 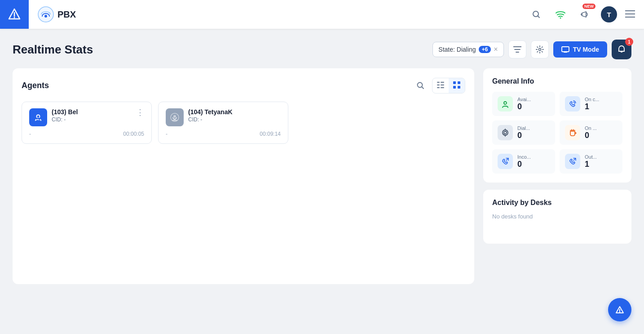 What do you see at coordinates (591, 133) in the screenshot?
I see `stat-on-break: On ... 0` at bounding box center [591, 133].